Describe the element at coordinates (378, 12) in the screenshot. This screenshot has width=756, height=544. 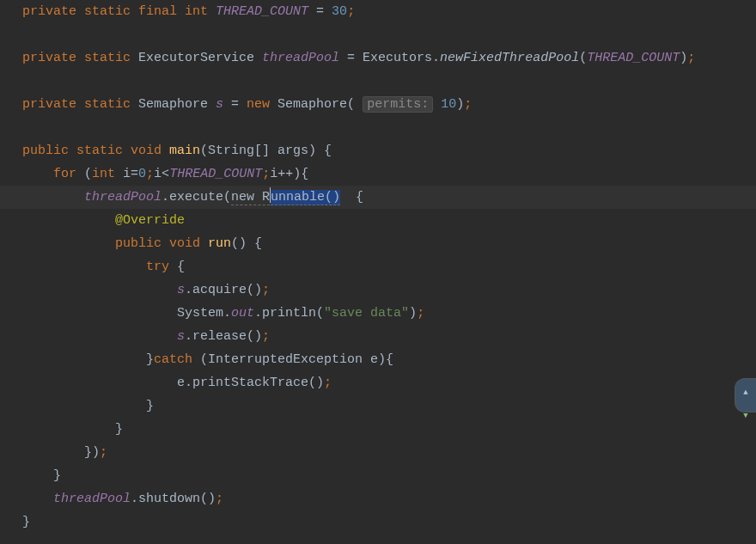
I see `code-line: private static final int THREAD_COUNT = …` at that location.